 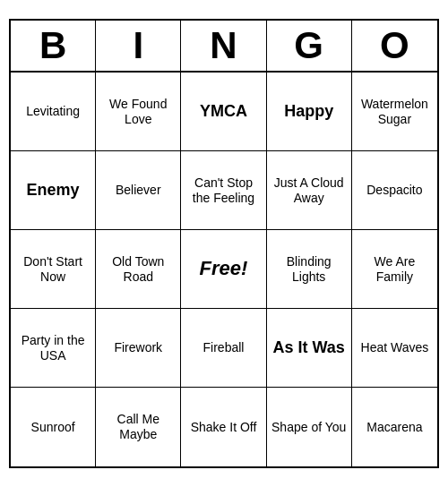 What do you see at coordinates (54, 46) in the screenshot?
I see `header-letter: B` at bounding box center [54, 46].